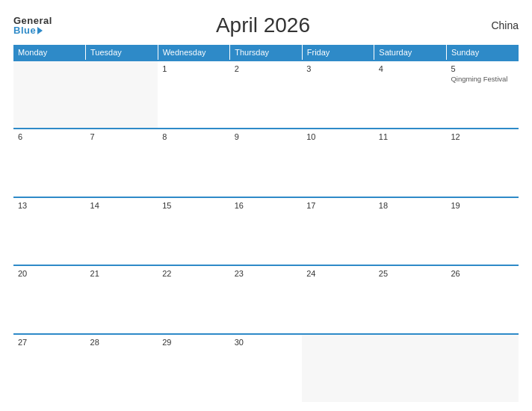  What do you see at coordinates (483, 206) in the screenshot?
I see `day-number: 19` at bounding box center [483, 206].